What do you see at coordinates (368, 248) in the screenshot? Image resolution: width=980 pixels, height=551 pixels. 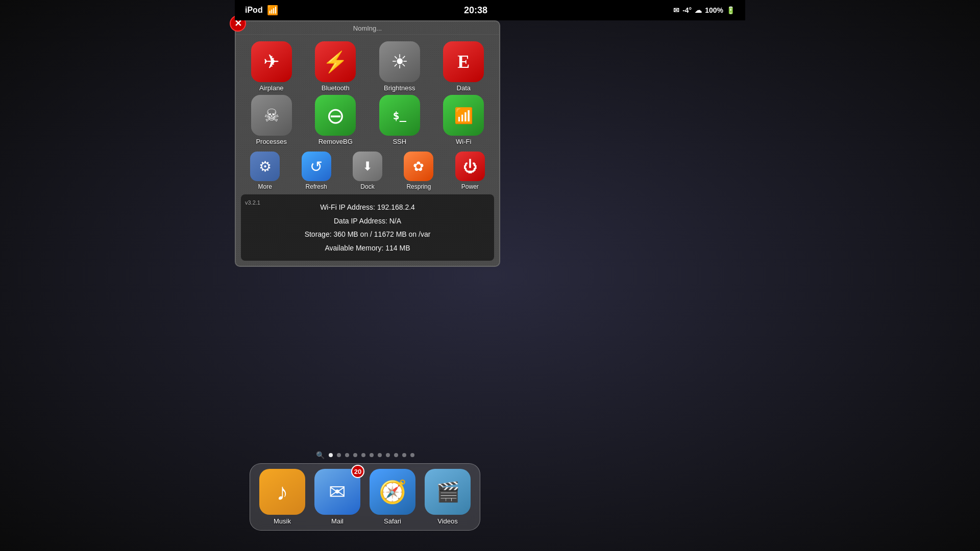 I see `memory-line: Available Memory: 114 MB` at bounding box center [368, 248].